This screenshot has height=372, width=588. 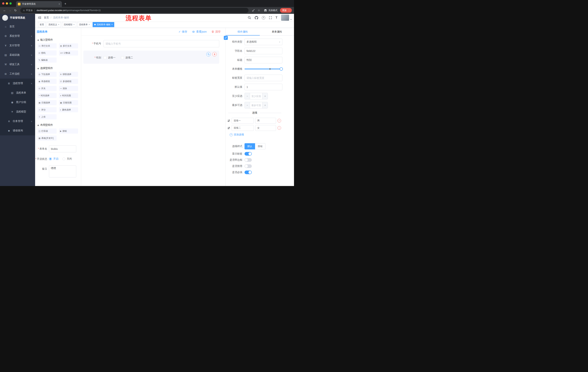 What do you see at coordinates (253, 10) in the screenshot?
I see `key-icon` at bounding box center [253, 10].